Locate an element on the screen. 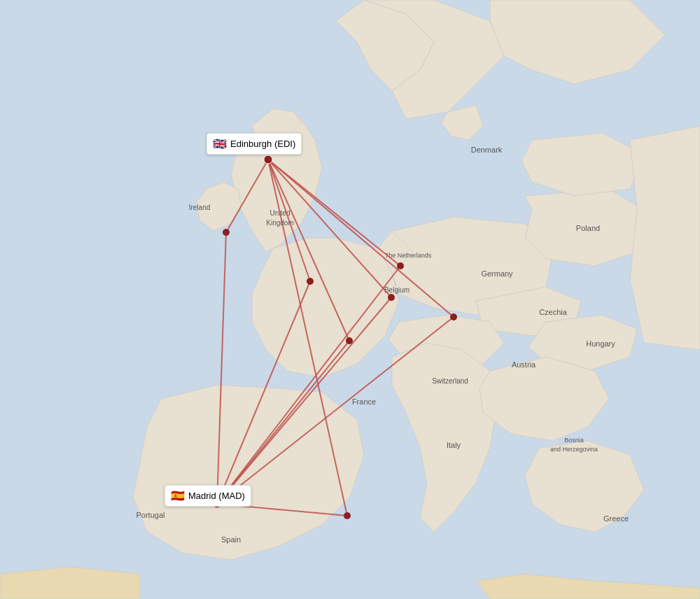  svg-text: Kingdom is located at coordinates (280, 223).